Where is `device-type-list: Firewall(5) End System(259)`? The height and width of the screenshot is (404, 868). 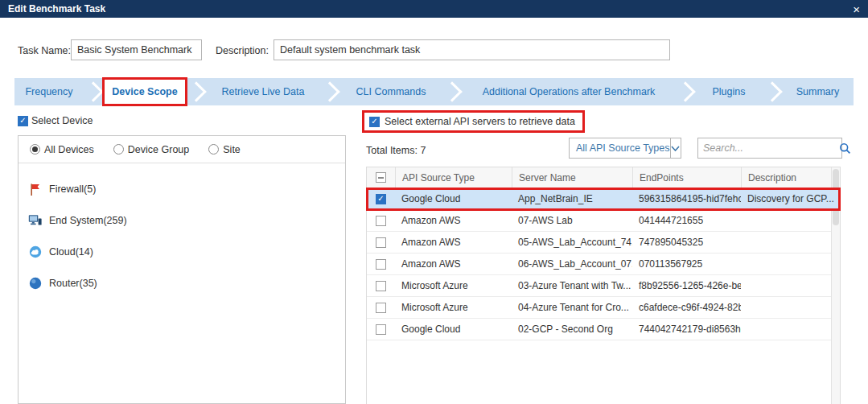 device-type-list: Firewall(5) End System(259) is located at coordinates (182, 229).